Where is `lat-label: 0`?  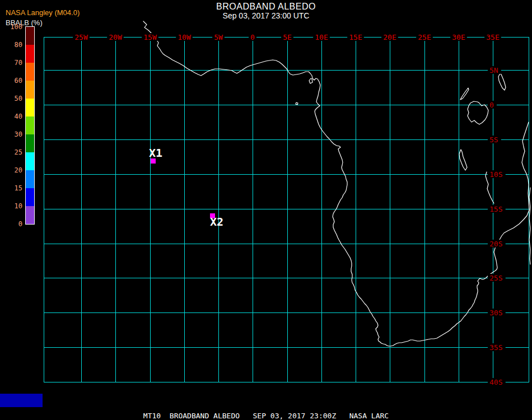 lat-label: 0 is located at coordinates (492, 105).